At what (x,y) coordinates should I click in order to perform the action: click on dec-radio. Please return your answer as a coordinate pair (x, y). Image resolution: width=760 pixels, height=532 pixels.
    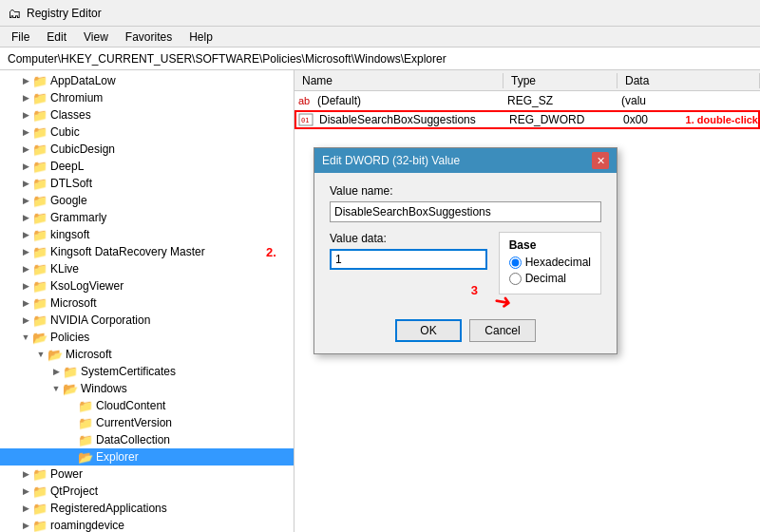
    Looking at the image, I should click on (515, 279).